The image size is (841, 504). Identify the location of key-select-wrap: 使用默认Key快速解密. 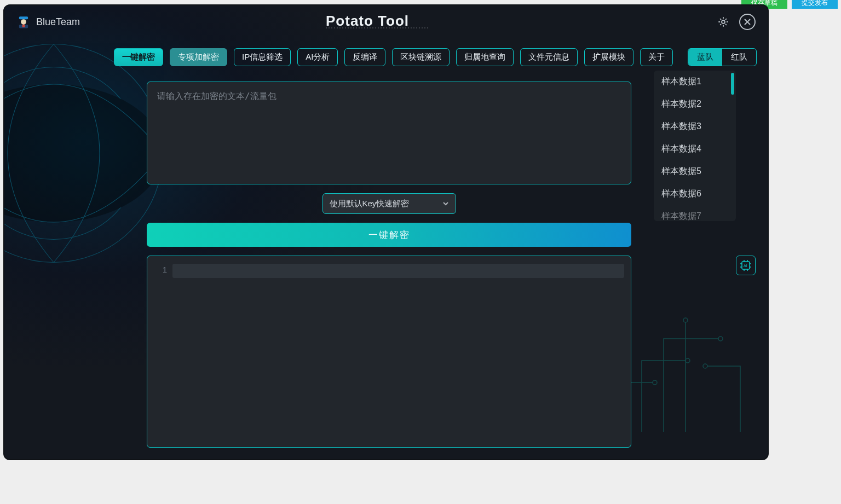
(389, 204).